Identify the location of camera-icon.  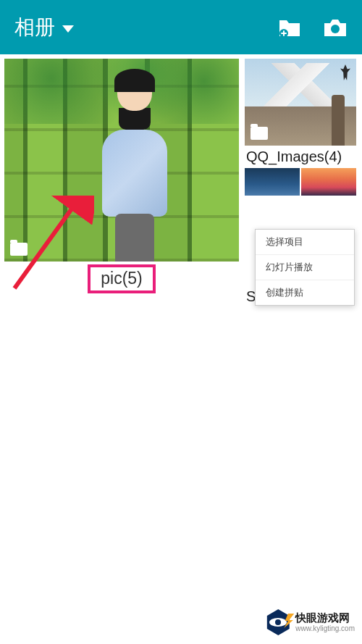
(335, 28).